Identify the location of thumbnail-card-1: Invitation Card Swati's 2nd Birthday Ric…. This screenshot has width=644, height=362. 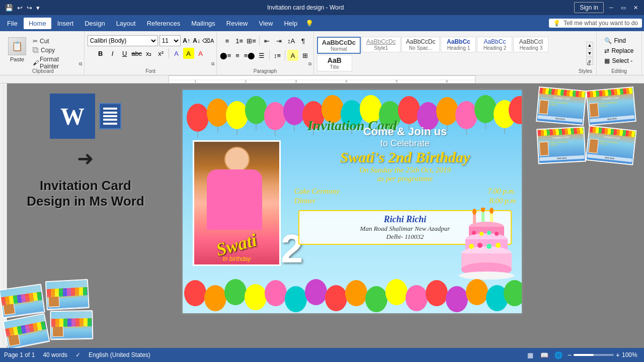
(23, 301).